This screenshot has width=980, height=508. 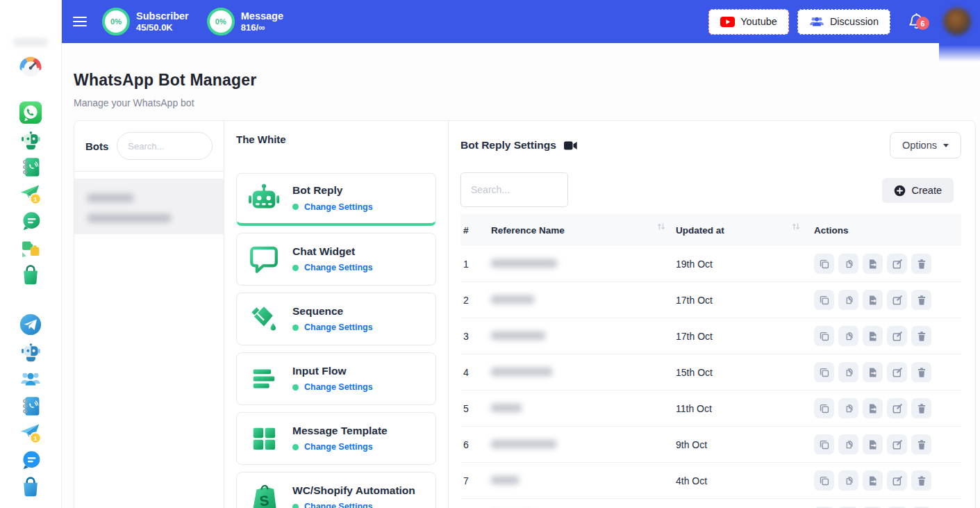 I want to click on card-input-flow: Input Flow Change Settings, so click(x=336, y=379).